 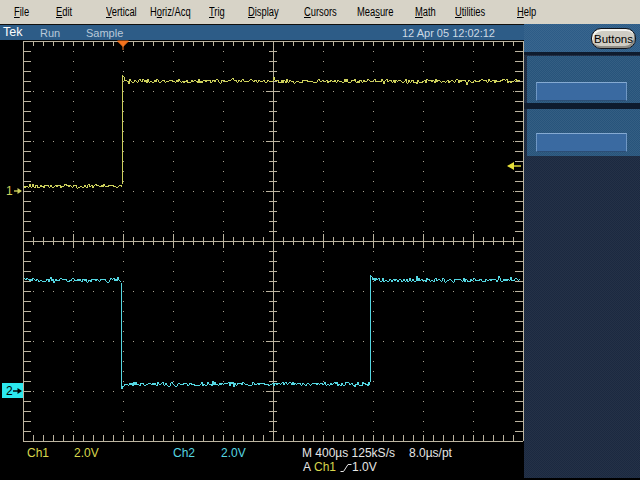 I want to click on menu-item-utilities: Utilities, so click(x=470, y=12).